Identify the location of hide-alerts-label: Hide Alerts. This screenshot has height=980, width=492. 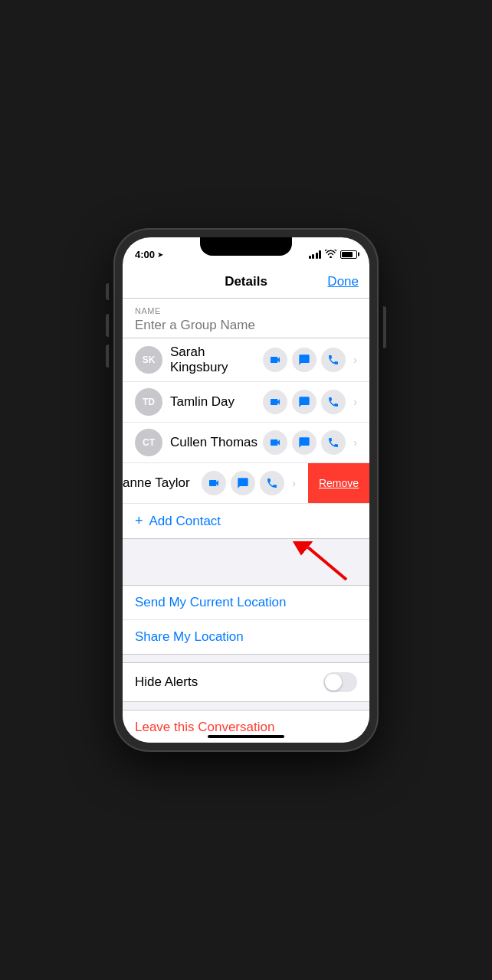
(166, 682).